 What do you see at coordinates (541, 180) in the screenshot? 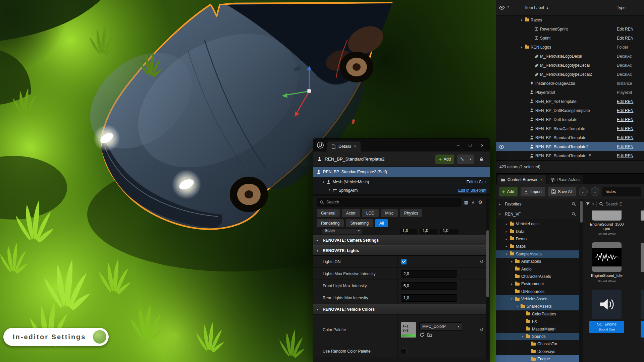
I see `close-icon: ×` at bounding box center [541, 180].